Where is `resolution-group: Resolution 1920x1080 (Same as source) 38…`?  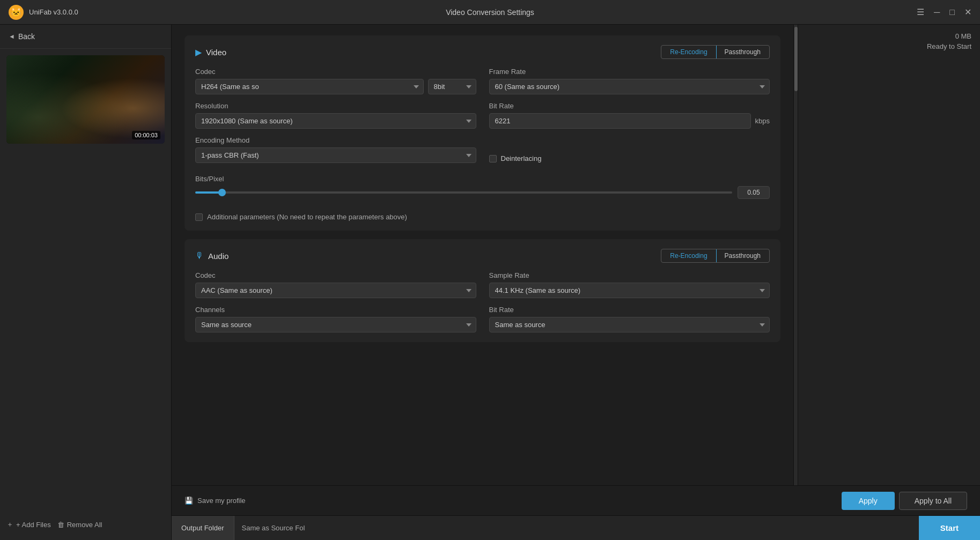
resolution-group: Resolution 1920x1080 (Same as source) 38… is located at coordinates (336, 115).